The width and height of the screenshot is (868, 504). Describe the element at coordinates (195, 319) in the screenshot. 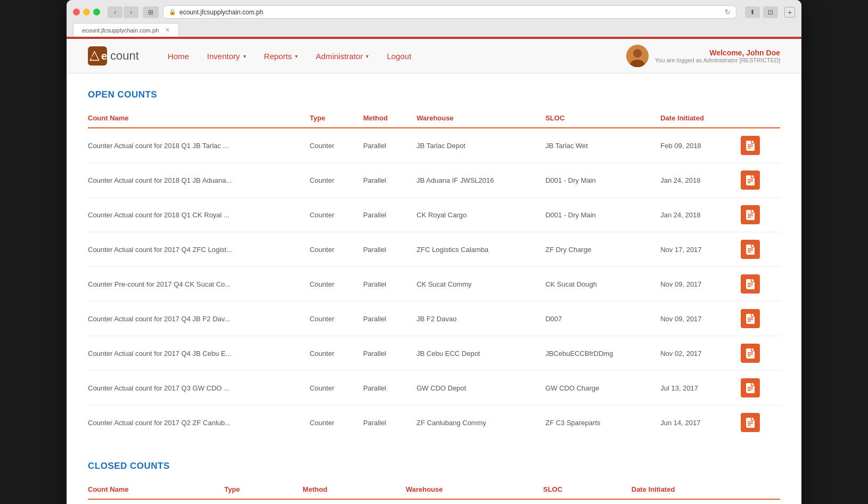

I see `count-name-cell: Counter Actual count for 2017 Q4 JB F2 D…` at that location.